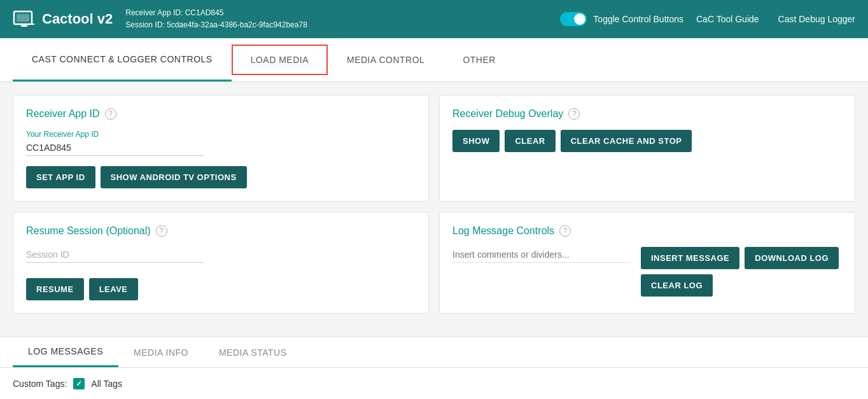 The image size is (868, 399). What do you see at coordinates (647, 231) in the screenshot?
I see `log-message-controls-title: Log Message Controls ?` at bounding box center [647, 231].